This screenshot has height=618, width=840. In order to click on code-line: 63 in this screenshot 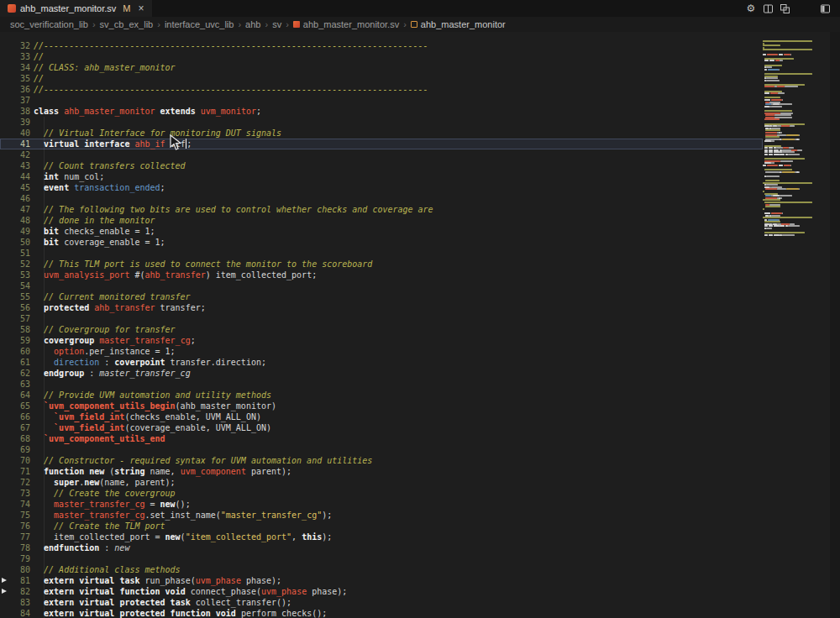, I will do `click(381, 385)`.